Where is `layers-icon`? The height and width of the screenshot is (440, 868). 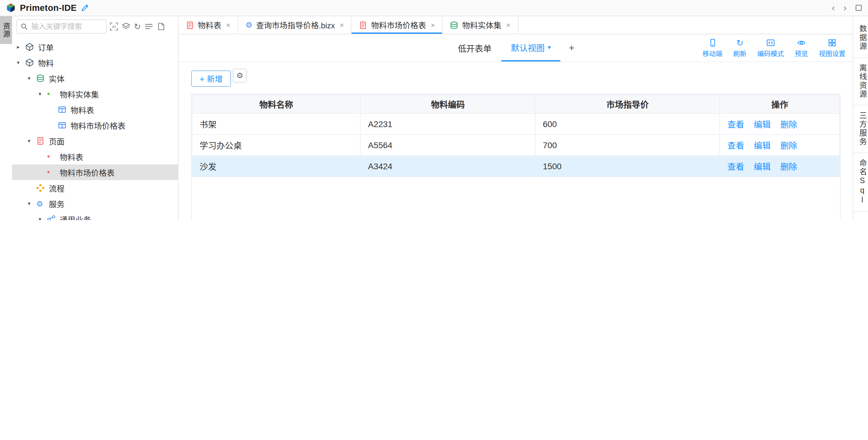
layers-icon is located at coordinates (126, 26).